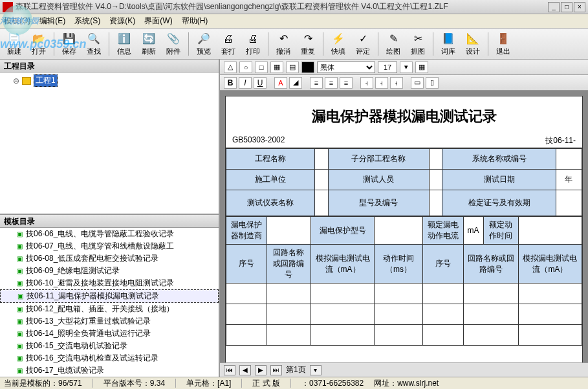 The width and height of the screenshot is (588, 389). Describe the element at coordinates (94, 44) in the screenshot. I see `tool-查找: 🔍查找` at that location.